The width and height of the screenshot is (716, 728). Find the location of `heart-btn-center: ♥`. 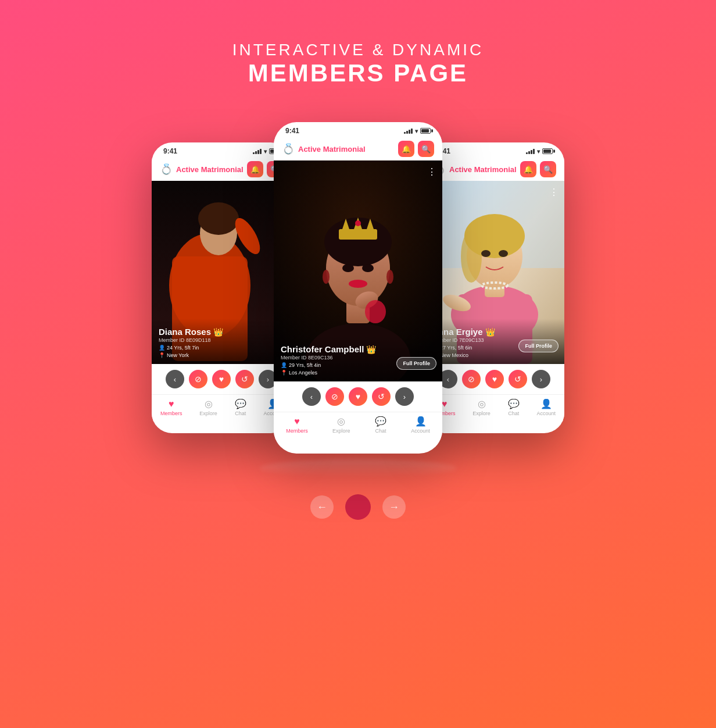

heart-btn-center: ♥ is located at coordinates (358, 397).